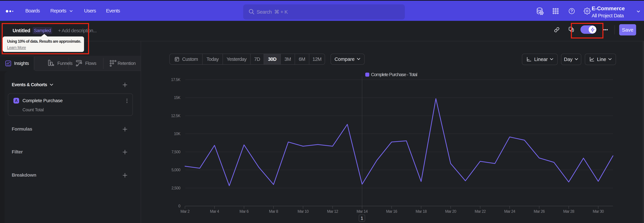 This screenshot has width=644, height=223. What do you see at coordinates (598, 211) in the screenshot?
I see `svg-text: Mar 30` at bounding box center [598, 211].